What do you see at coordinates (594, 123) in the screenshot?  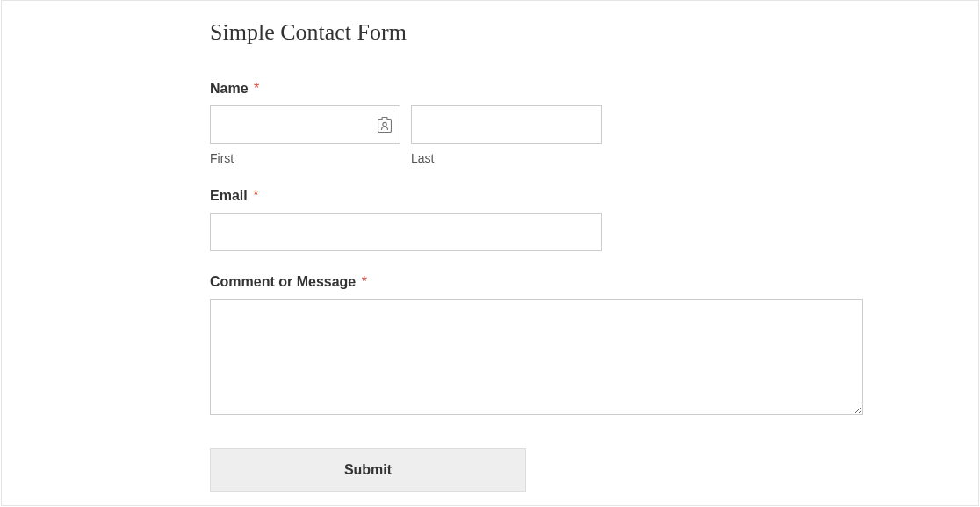 I see `name-field-group: Name *` at bounding box center [594, 123].